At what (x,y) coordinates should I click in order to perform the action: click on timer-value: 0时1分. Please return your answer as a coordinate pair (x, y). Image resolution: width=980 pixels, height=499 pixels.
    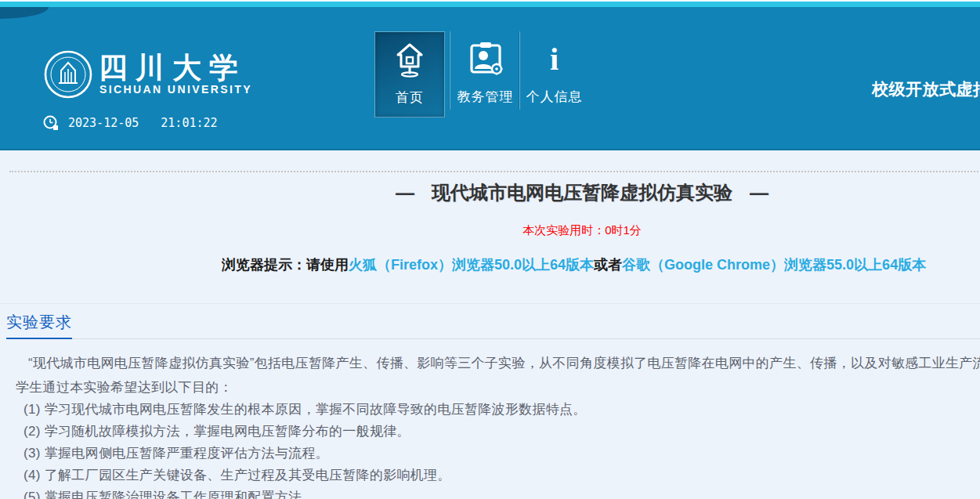
    Looking at the image, I should click on (624, 230).